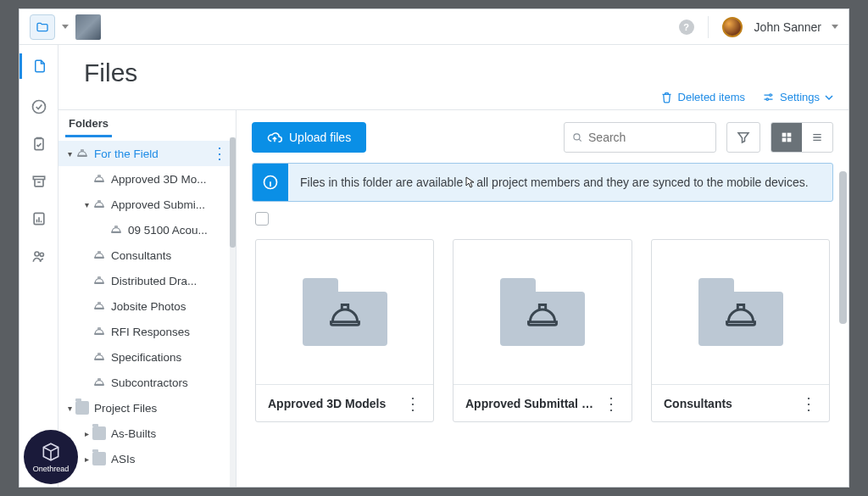 The width and height of the screenshot is (868, 496). Describe the element at coordinates (787, 137) in the screenshot. I see `grid-icon` at that location.